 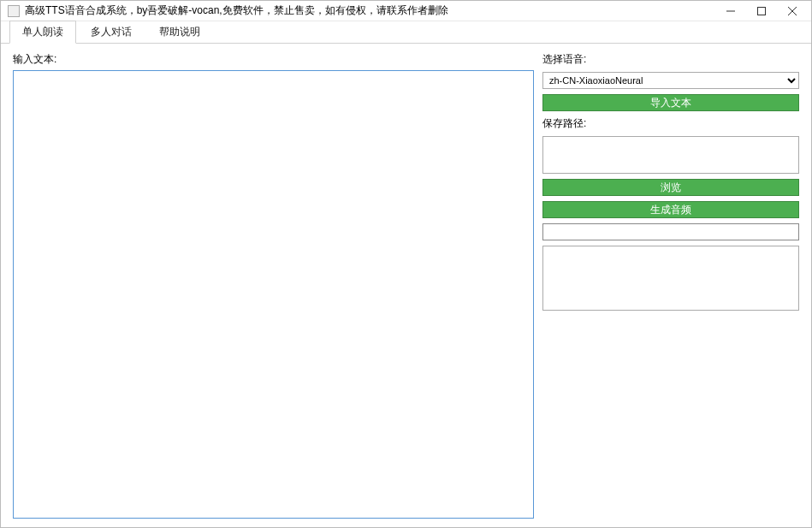 What do you see at coordinates (762, 11) in the screenshot?
I see `maximize-button` at bounding box center [762, 11].